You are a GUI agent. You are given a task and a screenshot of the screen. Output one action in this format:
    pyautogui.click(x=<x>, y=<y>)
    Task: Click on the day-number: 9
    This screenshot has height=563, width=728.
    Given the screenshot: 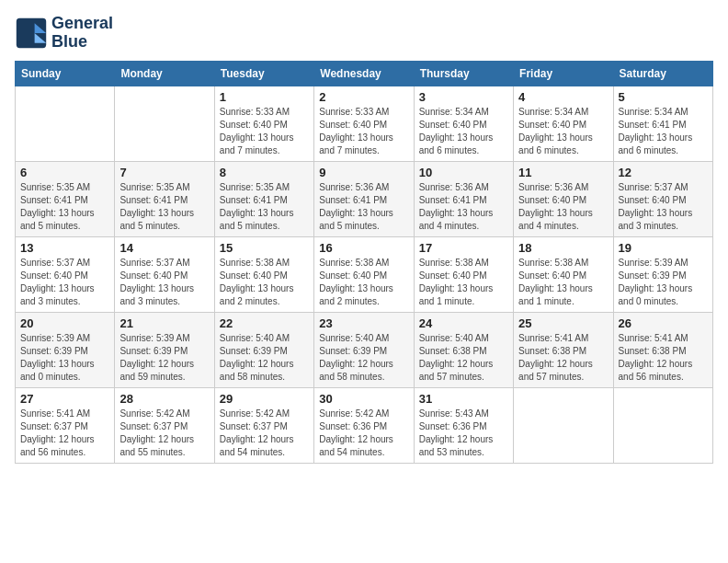 What is the action you would take?
    pyautogui.click(x=364, y=173)
    